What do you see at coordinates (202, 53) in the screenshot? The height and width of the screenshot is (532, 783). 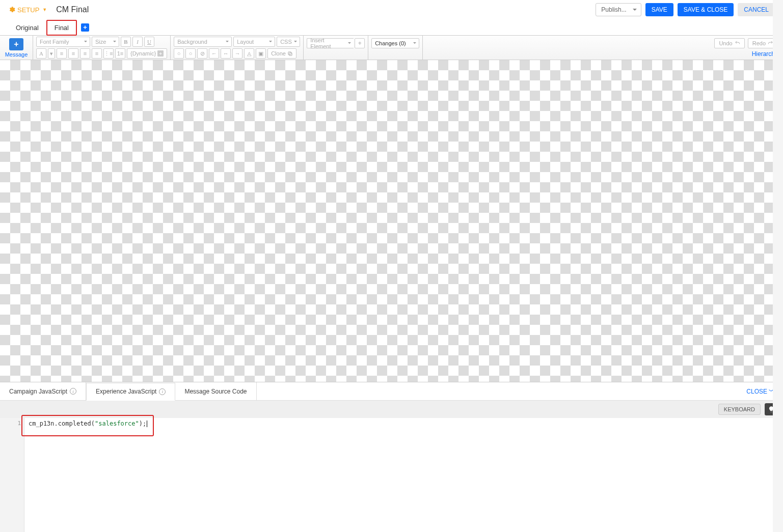 I see `shape-forbid-button: ⊘` at bounding box center [202, 53].